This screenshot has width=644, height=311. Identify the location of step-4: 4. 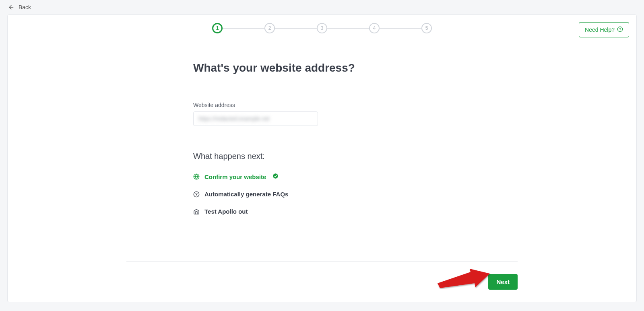
(374, 28).